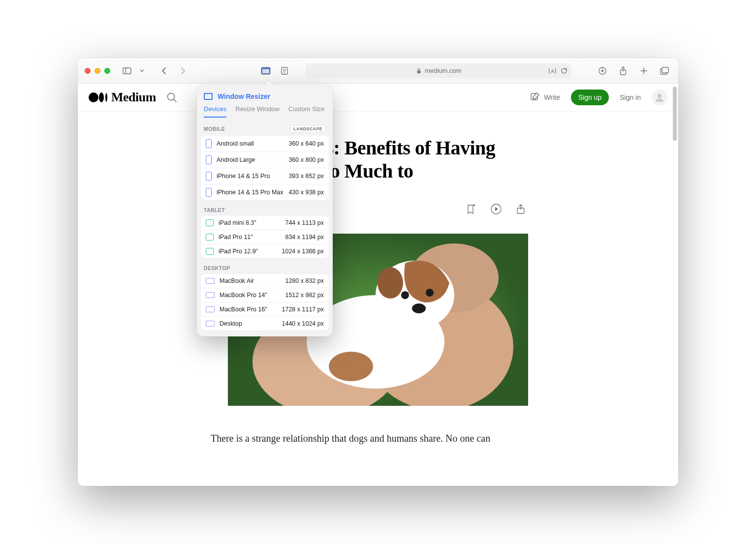 Image resolution: width=756 pixels, height=544 pixels. What do you see at coordinates (675, 114) in the screenshot?
I see `vertical-scrollbar` at bounding box center [675, 114].